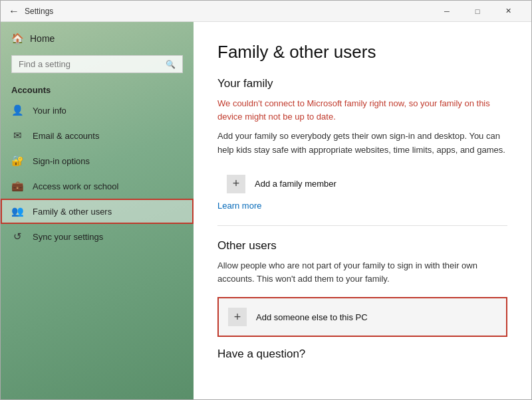 This screenshot has width=532, height=400. I want to click on family-info-text: Add your family so everybody gets their …, so click(362, 144).